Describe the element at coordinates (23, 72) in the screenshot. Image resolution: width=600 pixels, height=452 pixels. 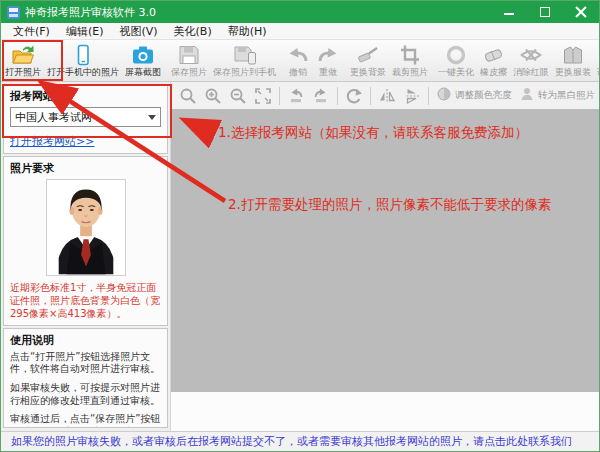
I see `open-photo-label: 打开照片` at that location.